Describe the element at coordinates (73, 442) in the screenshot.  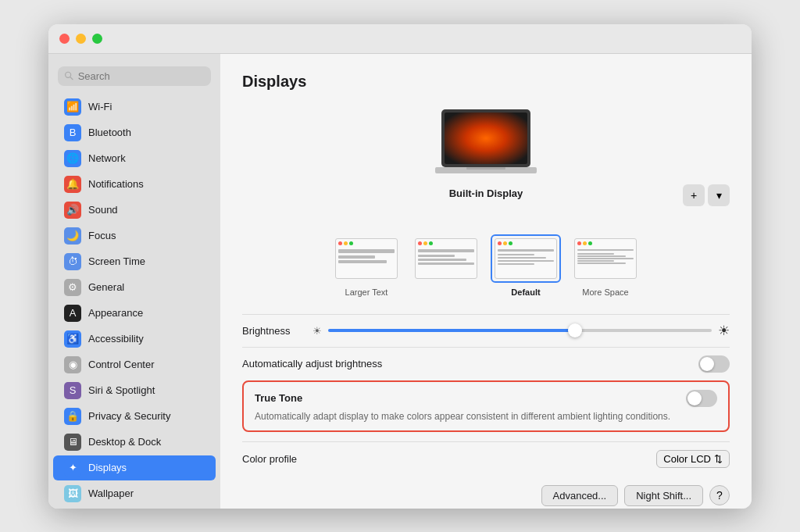
I see `desktop-icon: 🖥` at that location.